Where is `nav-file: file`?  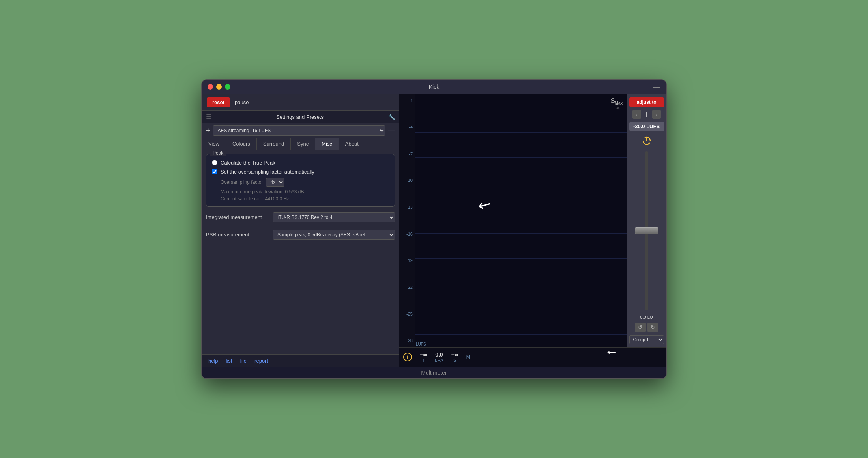
nav-file: file is located at coordinates (243, 361).